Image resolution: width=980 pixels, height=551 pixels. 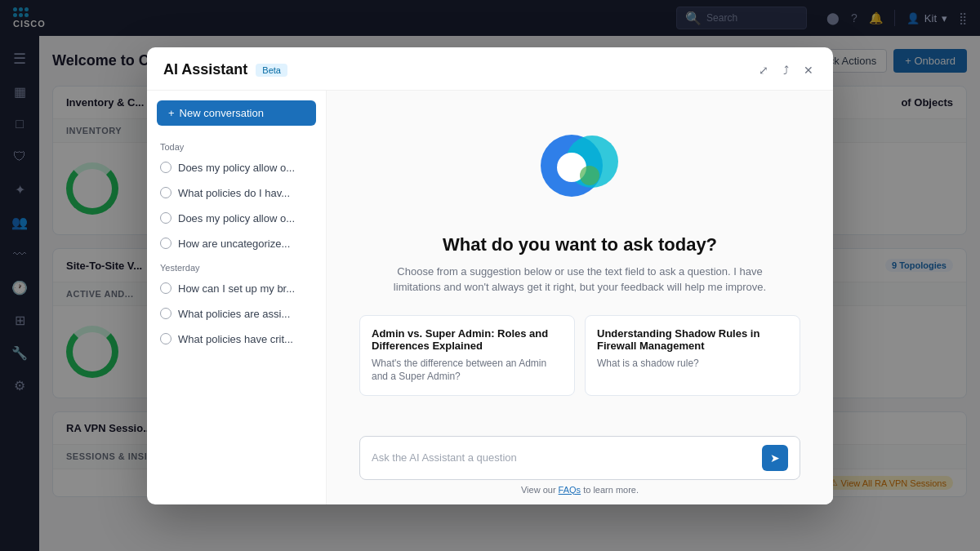 What do you see at coordinates (237, 289) in the screenshot?
I see `conv-text: How can I set up my br...` at bounding box center [237, 289].